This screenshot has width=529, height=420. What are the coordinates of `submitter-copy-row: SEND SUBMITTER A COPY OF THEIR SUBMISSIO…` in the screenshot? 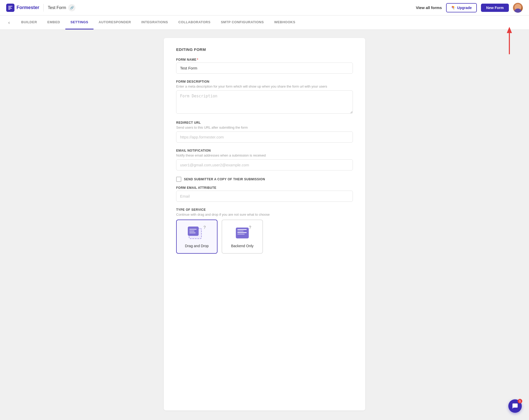 It's located at (264, 179).